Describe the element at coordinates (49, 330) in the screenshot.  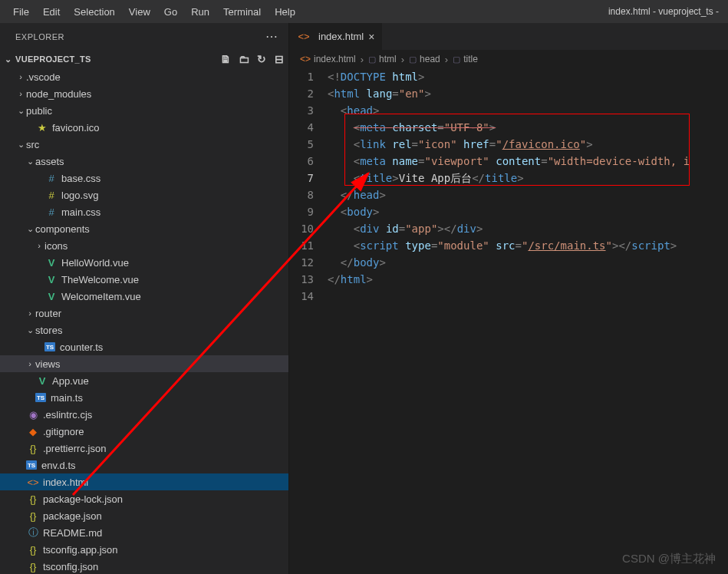
I see `tree-label: stores` at that location.